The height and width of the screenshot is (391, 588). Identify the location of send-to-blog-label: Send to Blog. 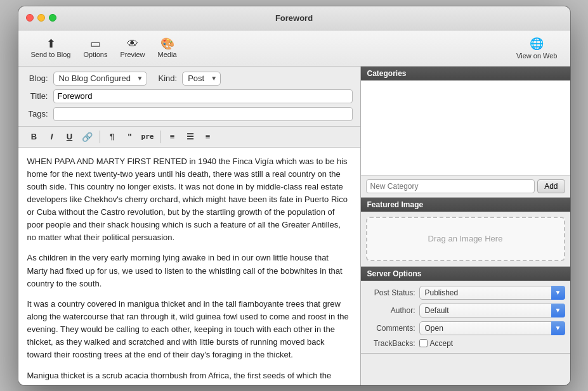
(51, 54).